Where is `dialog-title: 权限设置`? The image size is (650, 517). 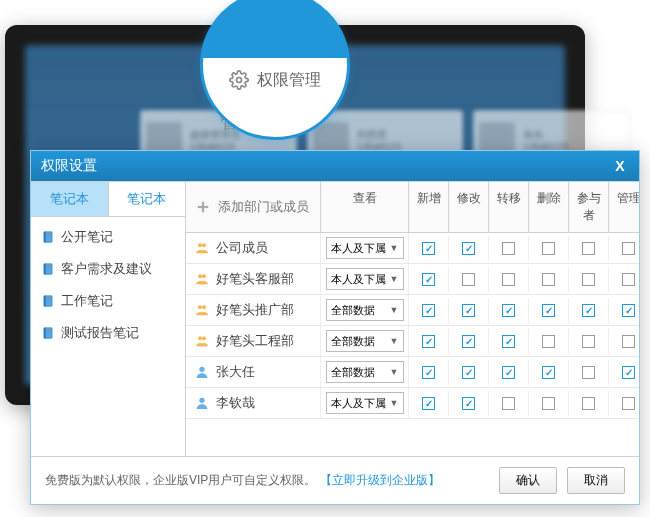
dialog-title: 权限设置 is located at coordinates (69, 166).